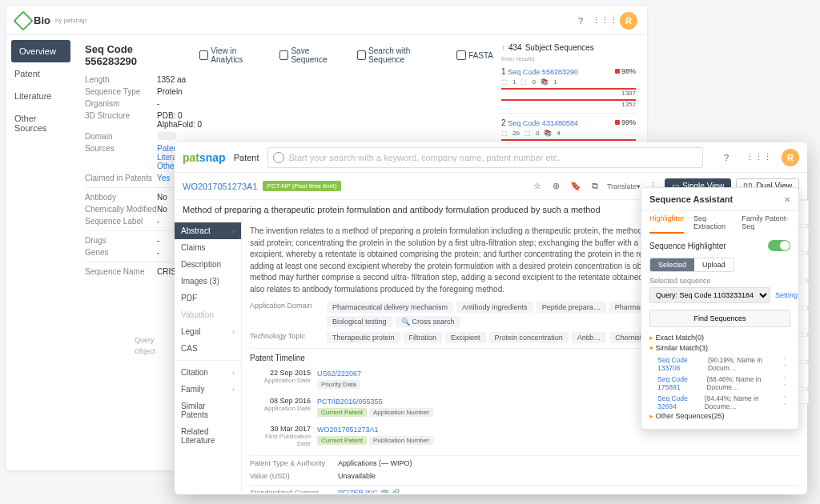 The height and width of the screenshot is (504, 820). Describe the element at coordinates (495, 307) in the screenshot. I see `chip: Antibody ingredients` at that location.